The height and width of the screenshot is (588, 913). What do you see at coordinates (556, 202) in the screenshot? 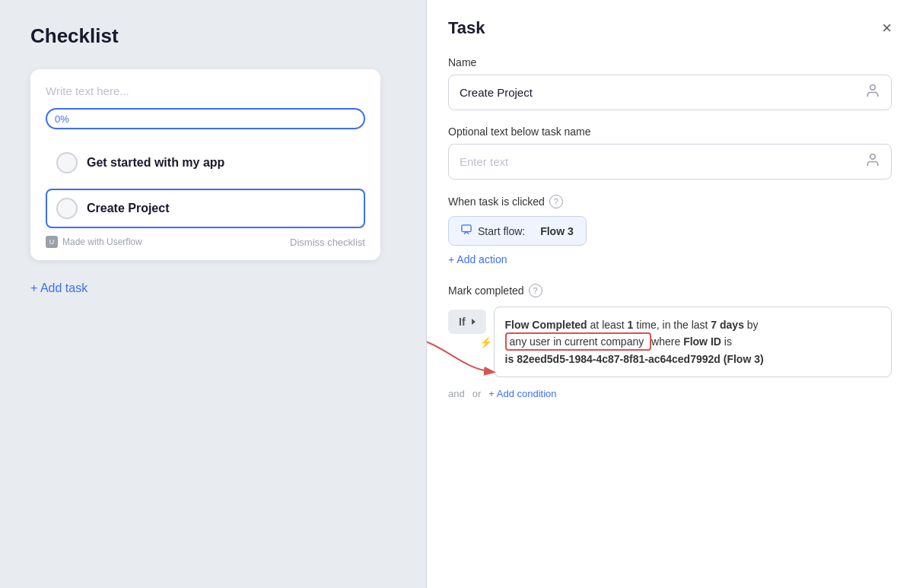
I see `help-icon-1: ?` at bounding box center [556, 202].